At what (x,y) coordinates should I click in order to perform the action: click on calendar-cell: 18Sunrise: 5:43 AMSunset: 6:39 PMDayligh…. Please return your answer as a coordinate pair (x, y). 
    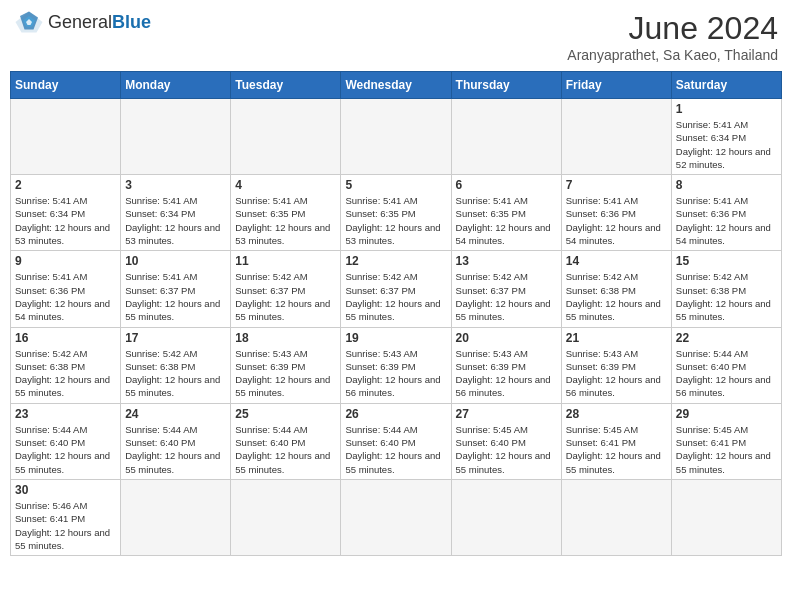
    Looking at the image, I should click on (286, 365).